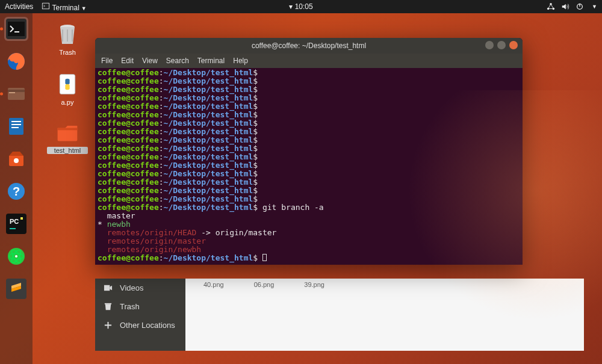  I want to click on power-icon, so click(580, 7).